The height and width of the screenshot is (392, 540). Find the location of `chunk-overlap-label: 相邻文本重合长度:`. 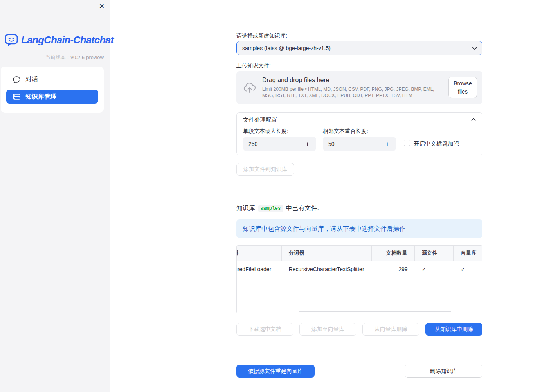

chunk-overlap-label: 相邻文本重合长度: is located at coordinates (346, 131).